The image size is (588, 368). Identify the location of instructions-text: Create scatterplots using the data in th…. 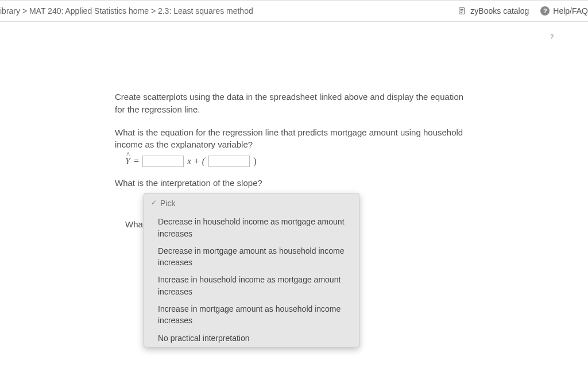
(293, 103).